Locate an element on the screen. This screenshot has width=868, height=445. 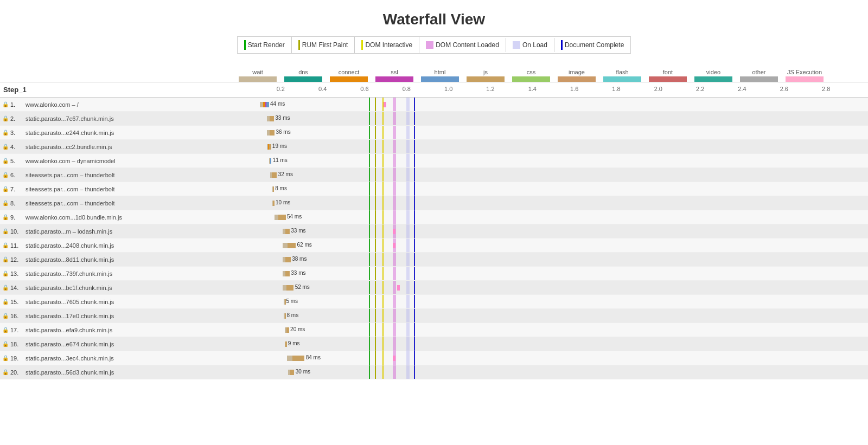
type-wait: wait is located at coordinates (258, 75).